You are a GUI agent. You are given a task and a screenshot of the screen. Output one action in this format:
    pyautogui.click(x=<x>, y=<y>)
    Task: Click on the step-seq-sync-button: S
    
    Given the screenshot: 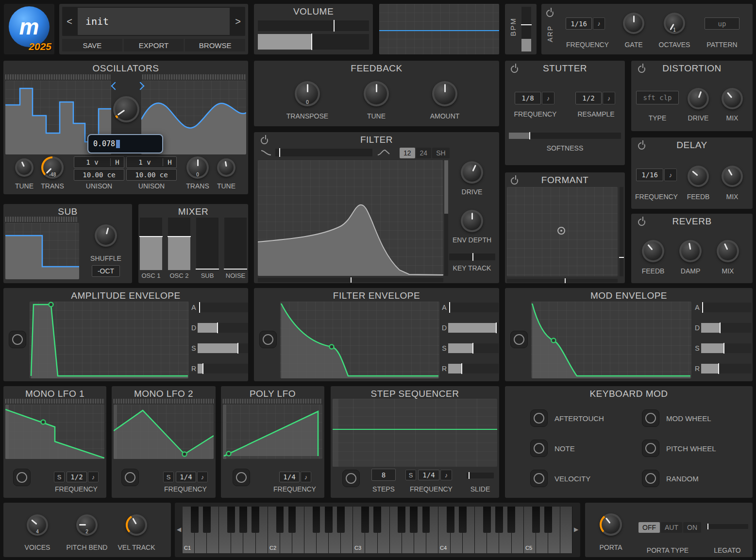 What is the action you would take?
    pyautogui.click(x=411, y=475)
    